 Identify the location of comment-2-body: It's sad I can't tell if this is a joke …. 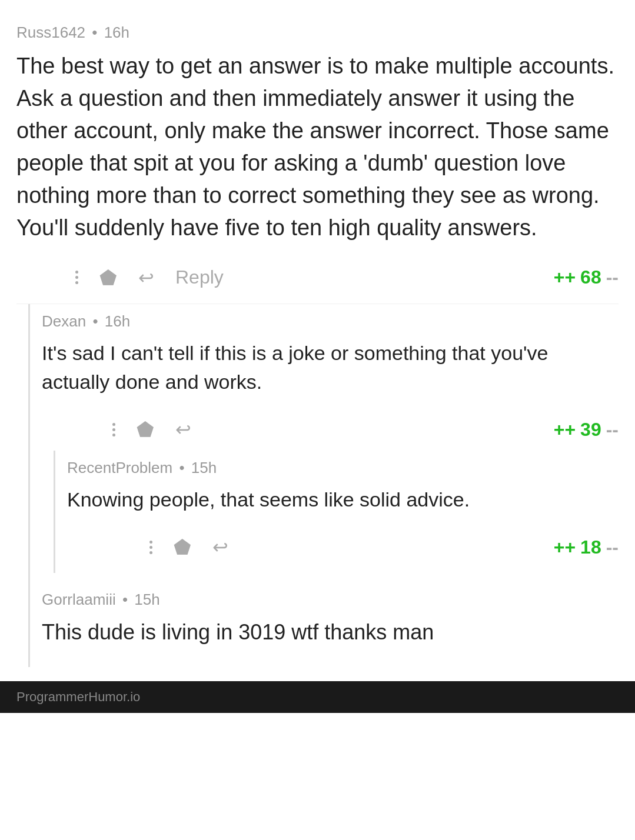
(330, 368).